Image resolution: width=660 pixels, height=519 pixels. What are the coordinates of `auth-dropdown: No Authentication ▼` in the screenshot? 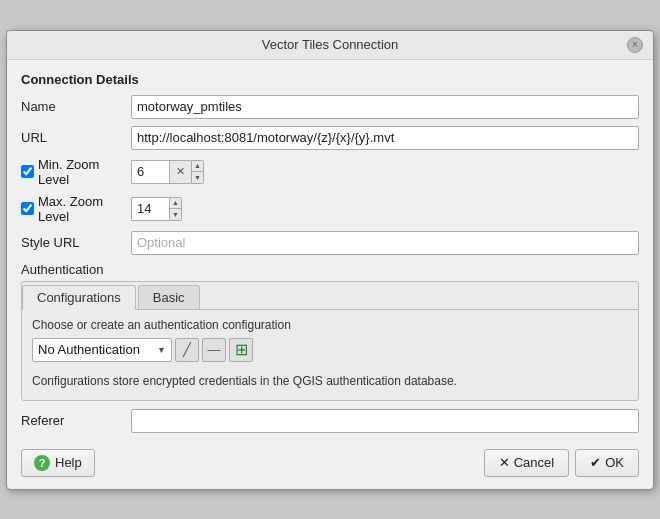 It's located at (102, 350).